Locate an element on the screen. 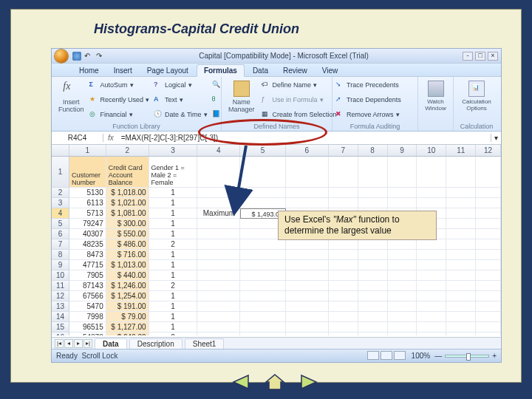  tab-view: View is located at coordinates (330, 71).